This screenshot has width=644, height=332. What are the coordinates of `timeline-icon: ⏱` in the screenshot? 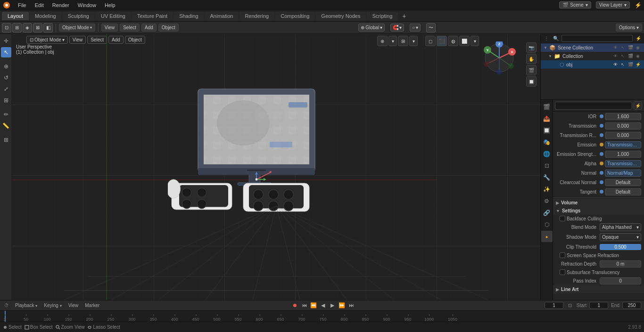 It's located at (7, 305).